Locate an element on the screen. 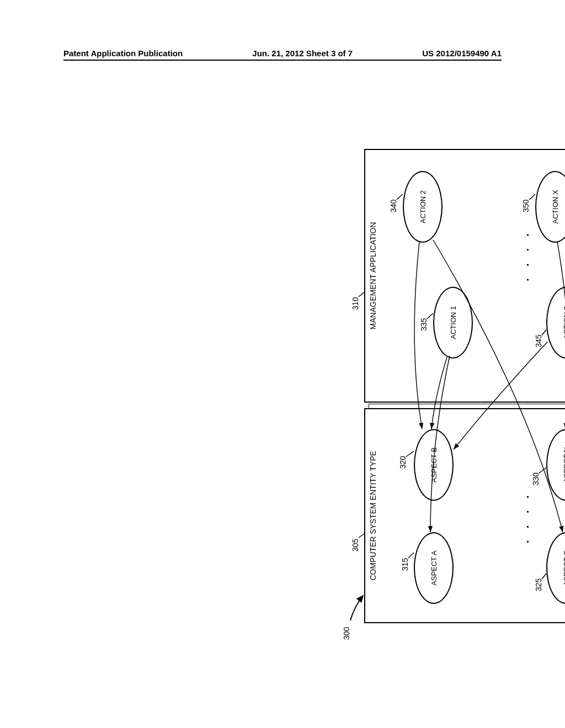 The height and width of the screenshot is (728, 565). ref-350: 350 is located at coordinates (526, 206).